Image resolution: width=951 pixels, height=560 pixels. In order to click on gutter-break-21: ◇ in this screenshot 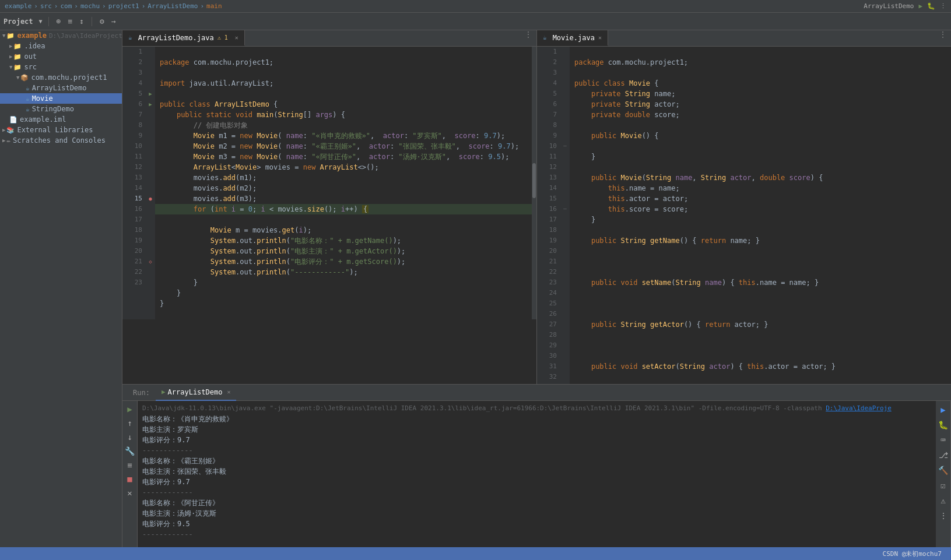, I will do `click(150, 262)`.